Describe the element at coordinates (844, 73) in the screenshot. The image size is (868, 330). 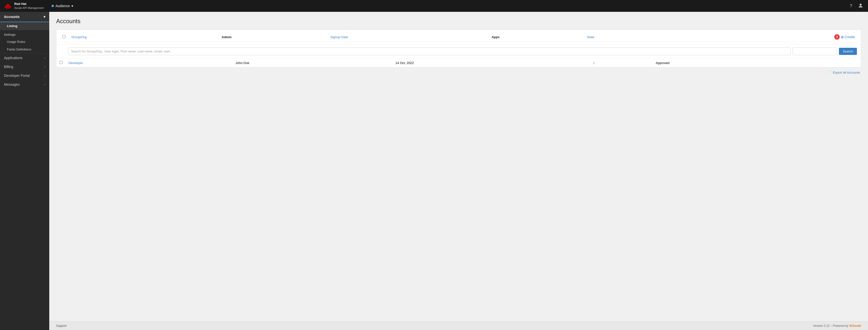
I see `export-all-accounts-link: 📄 Export all Accounts` at that location.